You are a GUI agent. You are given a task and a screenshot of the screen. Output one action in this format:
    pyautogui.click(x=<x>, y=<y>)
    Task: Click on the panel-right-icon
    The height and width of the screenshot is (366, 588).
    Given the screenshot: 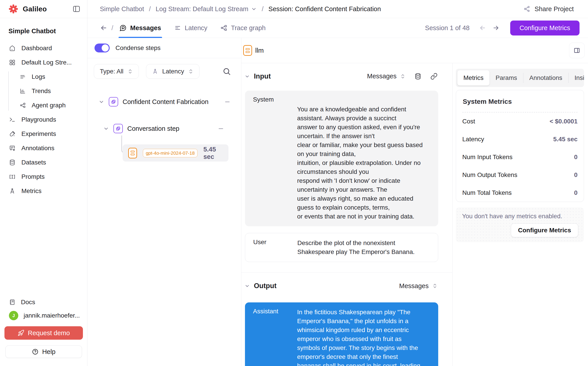 What is the action you would take?
    pyautogui.click(x=577, y=50)
    